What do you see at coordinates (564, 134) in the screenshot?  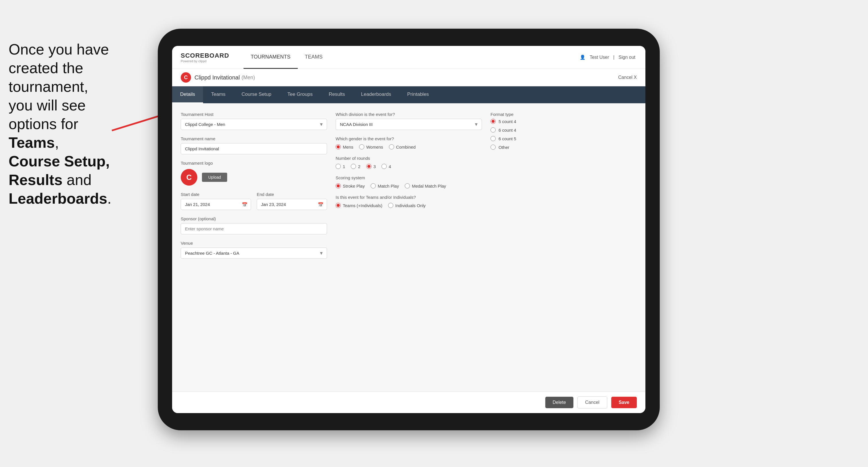 I see `format-radio-col: 5 count 4 6 count 4 6 count 5` at bounding box center [564, 134].